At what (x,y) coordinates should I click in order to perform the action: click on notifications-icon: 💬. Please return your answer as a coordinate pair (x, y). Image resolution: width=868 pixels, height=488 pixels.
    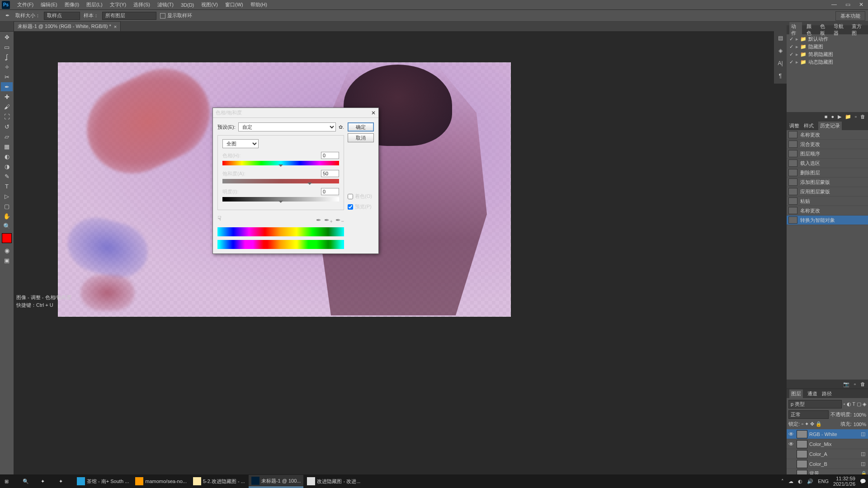
    Looking at the image, I should click on (863, 482).